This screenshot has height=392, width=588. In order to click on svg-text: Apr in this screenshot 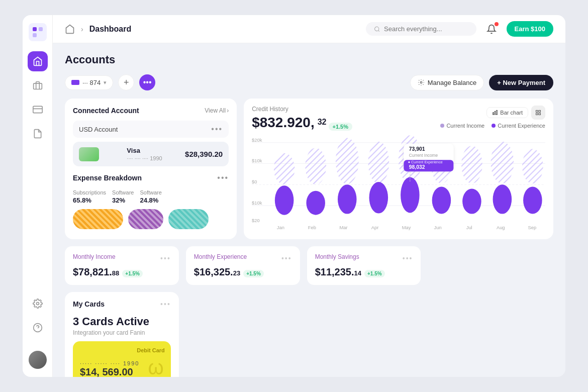, I will do `click(375, 228)`.